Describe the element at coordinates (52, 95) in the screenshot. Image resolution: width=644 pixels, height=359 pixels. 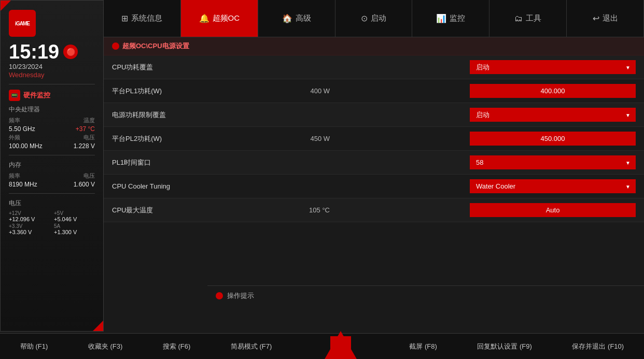
I see `hw-monitor-header: 📟 硬件监控` at that location.